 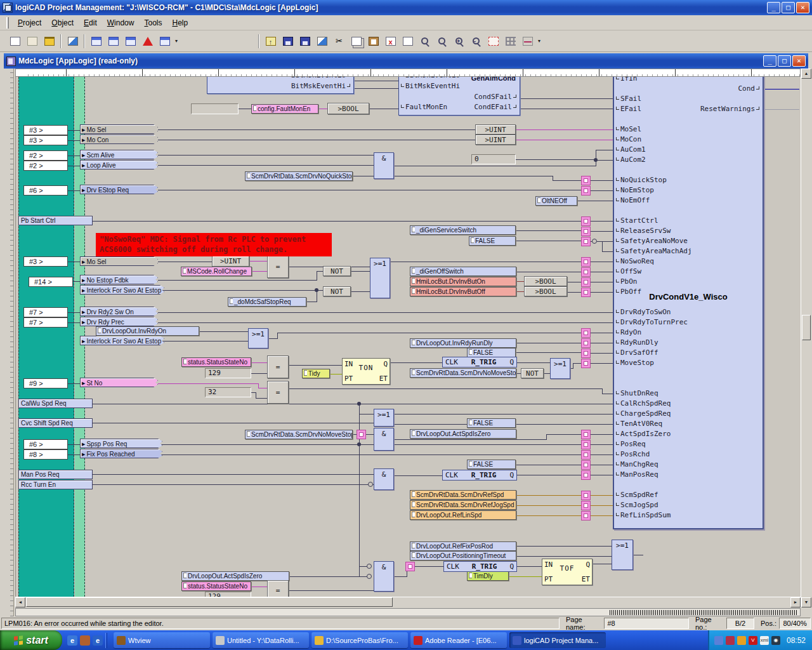 I want to click on tile-vertical-icon, so click(x=113, y=41).